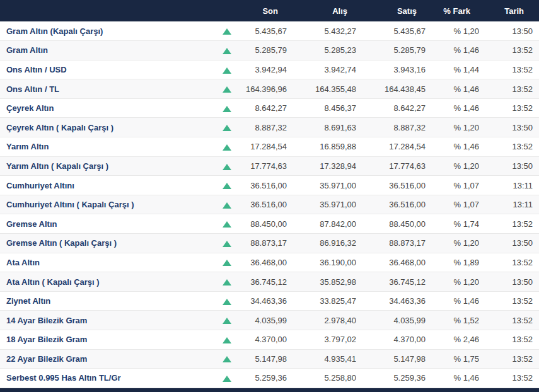 This screenshot has width=539, height=392. Describe the element at coordinates (397, 50) in the screenshot. I see `satis-value: 5.285,79` at that location.